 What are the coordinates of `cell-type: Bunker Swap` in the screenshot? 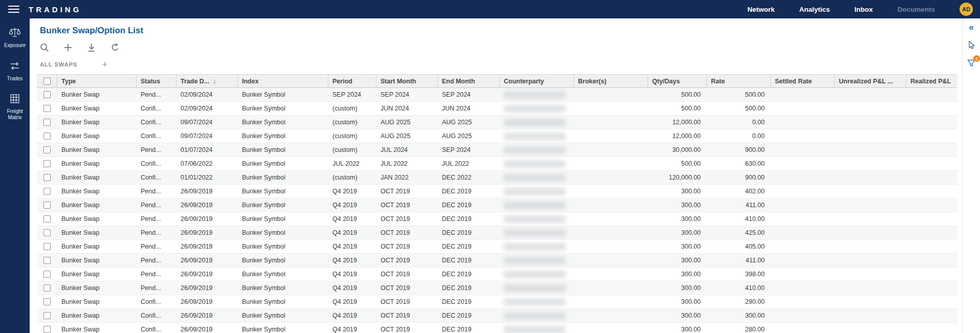 It's located at (97, 205).